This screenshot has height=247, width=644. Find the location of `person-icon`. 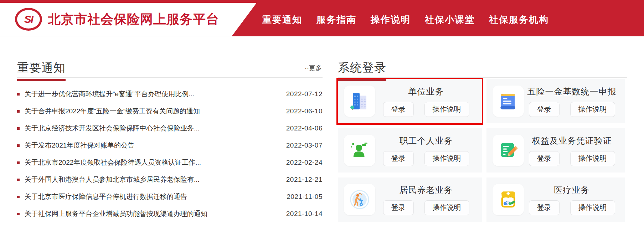

person-icon is located at coordinates (360, 150).